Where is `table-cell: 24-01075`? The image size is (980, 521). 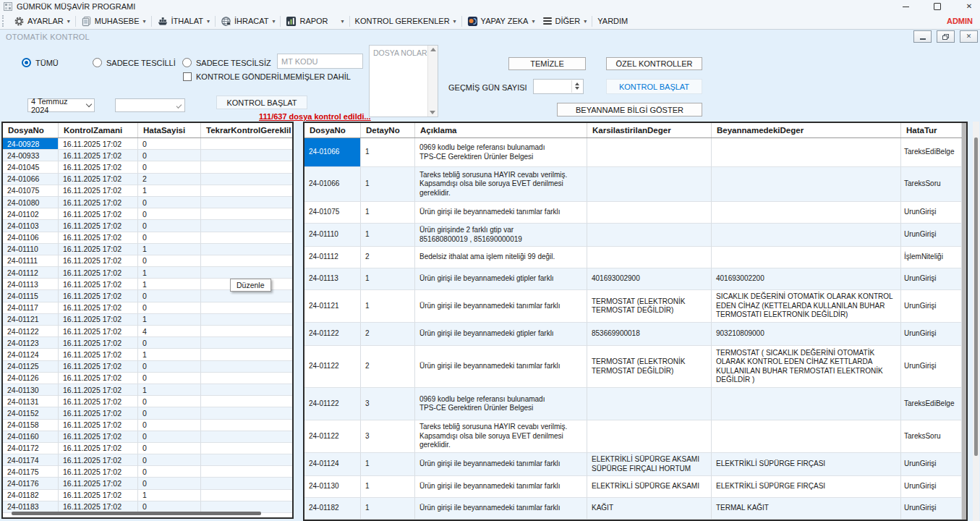 table-cell: 24-01075 is located at coordinates (30, 191).